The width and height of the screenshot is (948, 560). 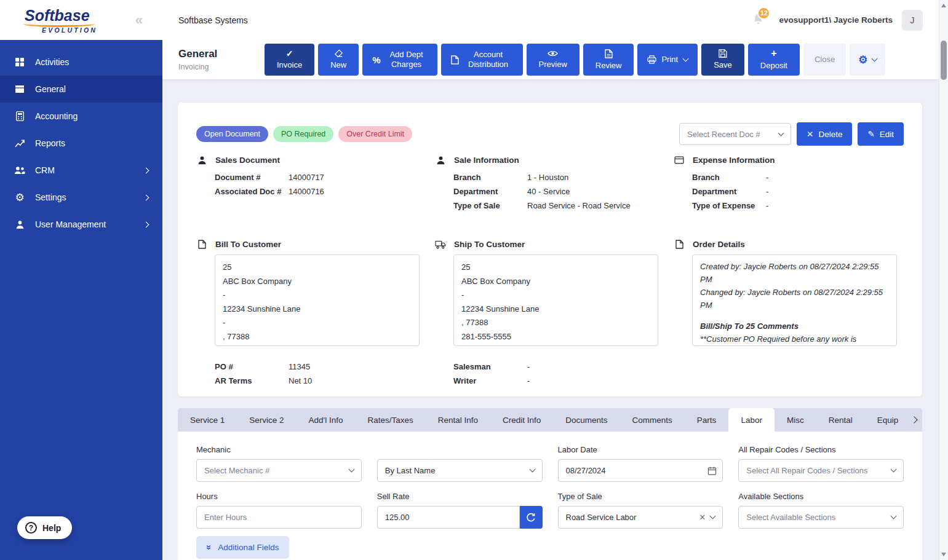 What do you see at coordinates (707, 420) in the screenshot?
I see `tab-parts: Parts` at bounding box center [707, 420].